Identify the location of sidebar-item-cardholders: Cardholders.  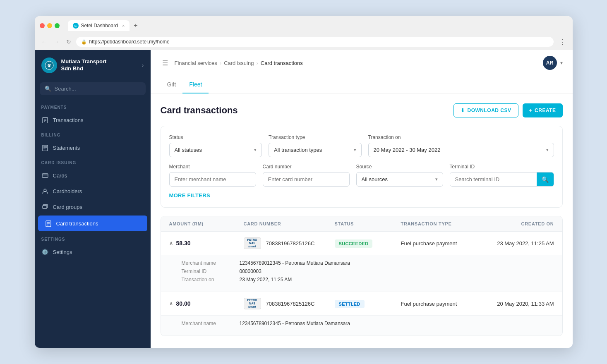
(93, 191).